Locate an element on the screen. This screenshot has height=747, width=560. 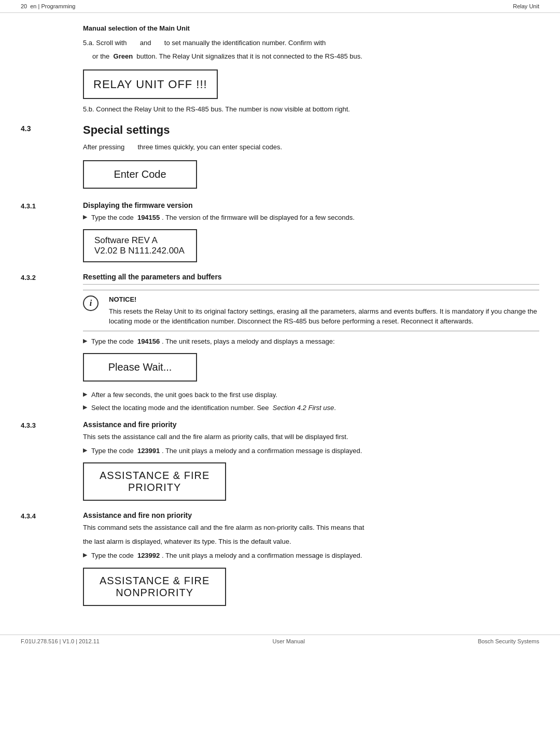
notice-icon: i is located at coordinates (96, 311).